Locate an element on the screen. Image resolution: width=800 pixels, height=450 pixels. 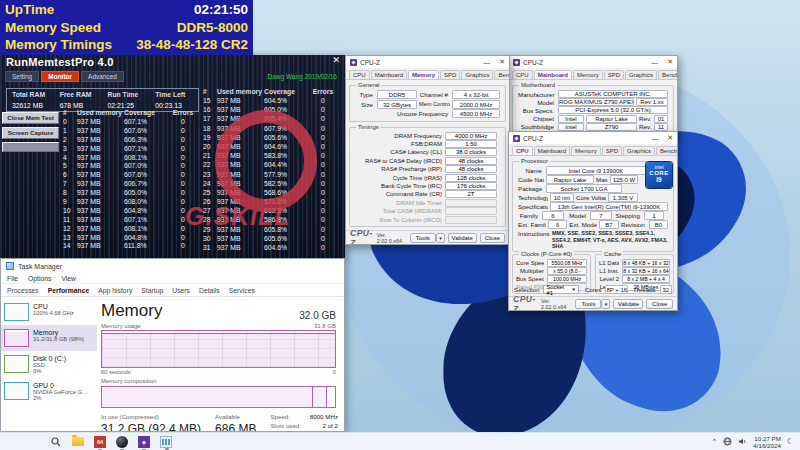
sidebar-item-disk-0-c-: Disk 0 (C:)SSD0% is located at coordinates (49, 364).